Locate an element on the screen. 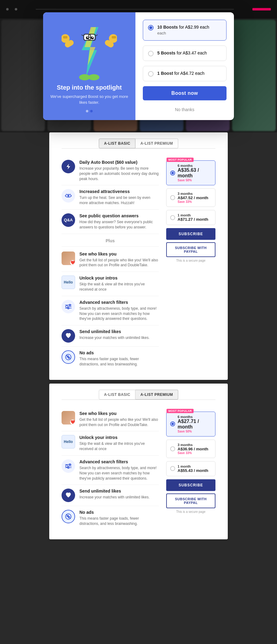  radio-10boosts is located at coordinates (151, 28).